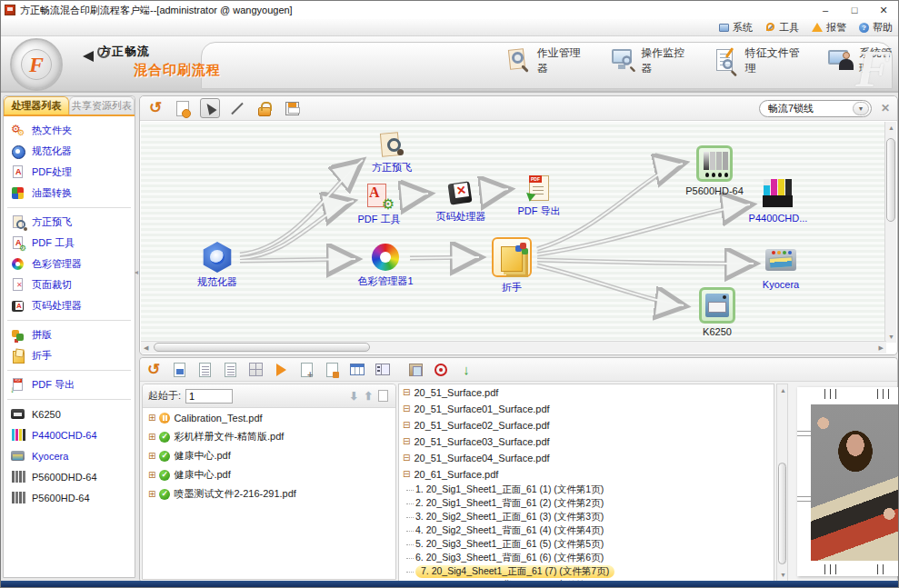 The image size is (899, 588). What do you see at coordinates (237, 108) in the screenshot?
I see `line-tool-button` at bounding box center [237, 108].